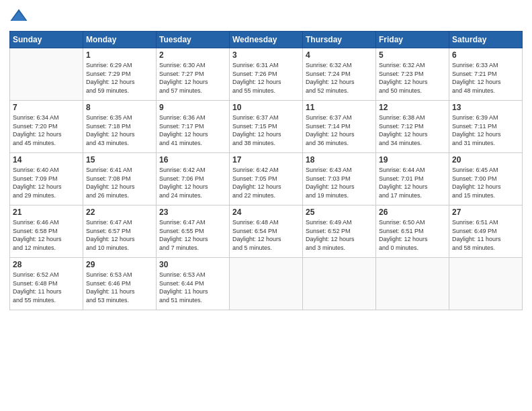  I want to click on calendar-cell: 18Sunrise: 6:43 AMSunset: 7:03 PMDayligh…, so click(340, 179).